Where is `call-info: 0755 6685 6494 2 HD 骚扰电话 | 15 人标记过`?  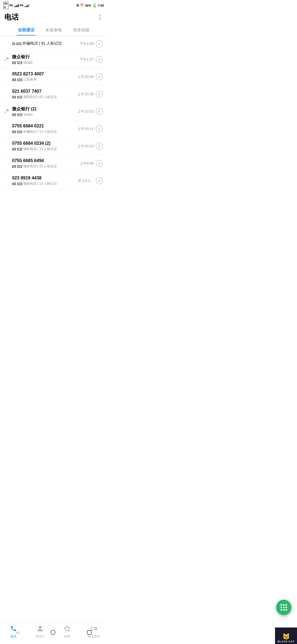 call-info: 0755 6685 6494 2 HD 骚扰电话 | 15 人标记过 is located at coordinates (46, 163).